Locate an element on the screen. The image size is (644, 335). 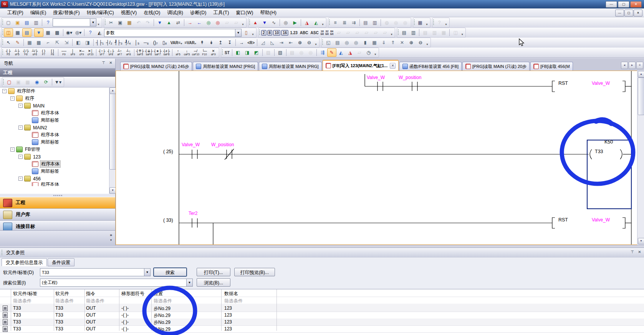
contact-open-icon: ┤├₁ is located at coordinates (100, 43).